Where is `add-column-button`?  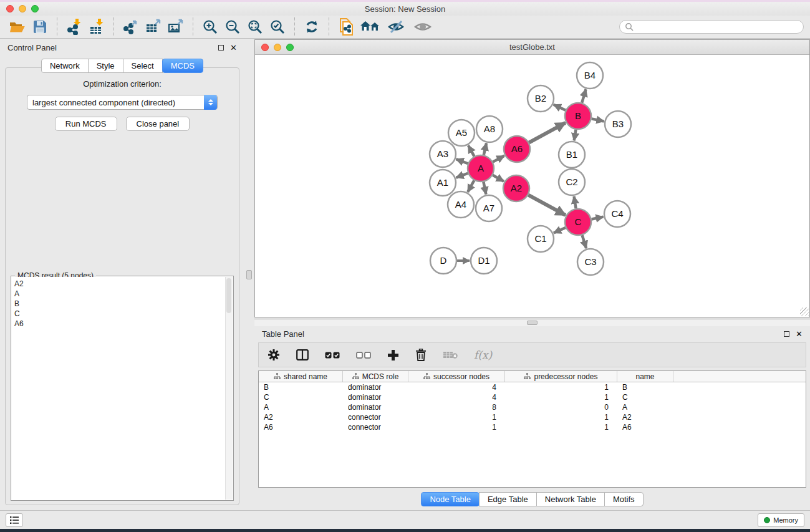
add-column-button is located at coordinates (393, 355).